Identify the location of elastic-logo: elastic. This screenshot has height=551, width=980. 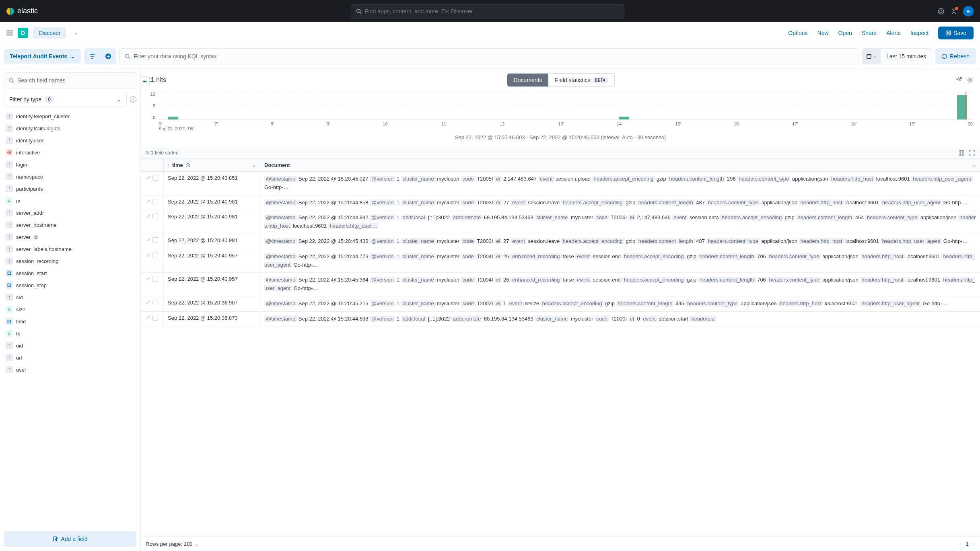
(22, 11).